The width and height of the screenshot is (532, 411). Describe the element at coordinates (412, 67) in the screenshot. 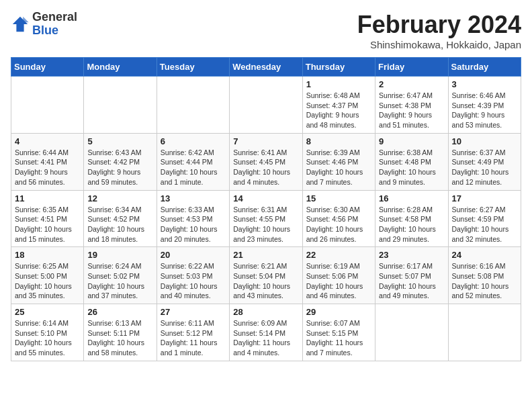

I see `weekday-header: Friday` at that location.